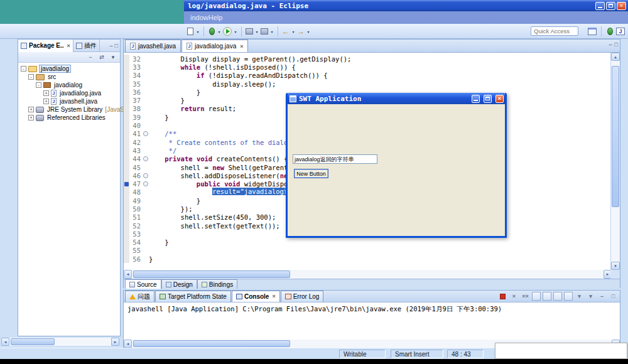  Describe the element at coordinates (615, 161) in the screenshot. I see `vertical-scrollbar: ▴ ▾` at that location.